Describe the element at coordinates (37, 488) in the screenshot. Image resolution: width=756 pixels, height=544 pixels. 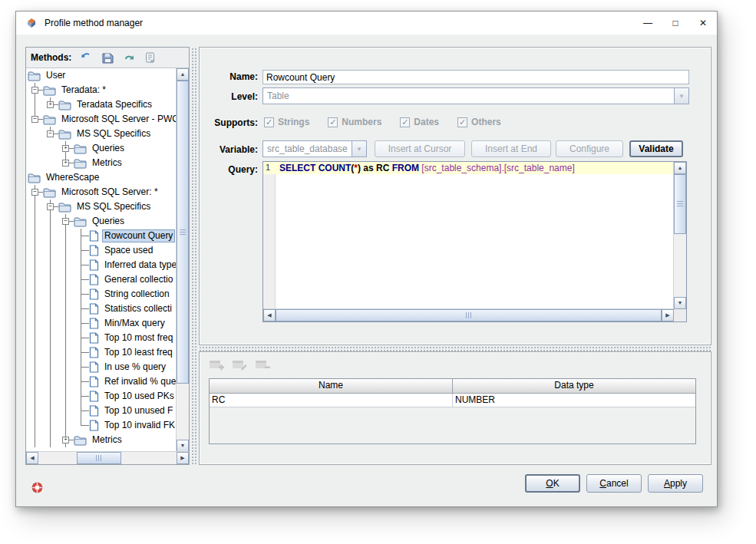
I see `help-icon` at that location.